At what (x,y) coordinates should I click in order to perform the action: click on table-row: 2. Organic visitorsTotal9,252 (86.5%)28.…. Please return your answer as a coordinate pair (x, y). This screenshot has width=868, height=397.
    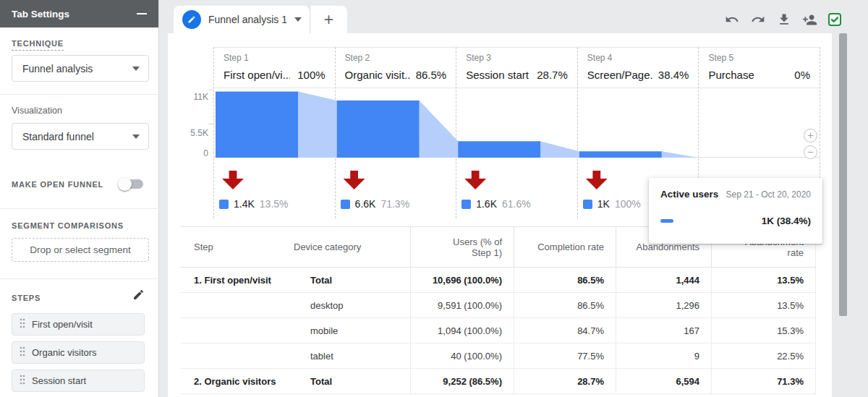
    Looking at the image, I should click on (498, 382).